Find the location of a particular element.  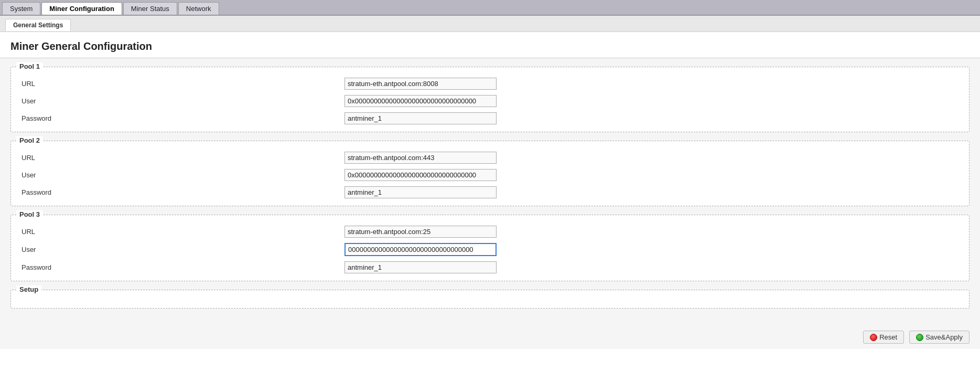

save-icon is located at coordinates (920, 337).